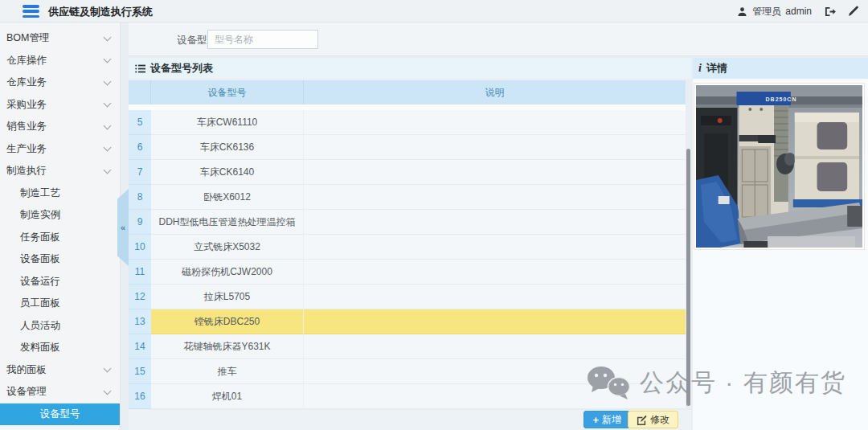 The width and height of the screenshot is (868, 430). Describe the element at coordinates (59, 415) in the screenshot. I see `sidebar-item-device-model-active: 设备型号` at that location.